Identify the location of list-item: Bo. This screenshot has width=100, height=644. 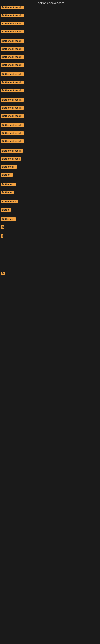
(3, 274).